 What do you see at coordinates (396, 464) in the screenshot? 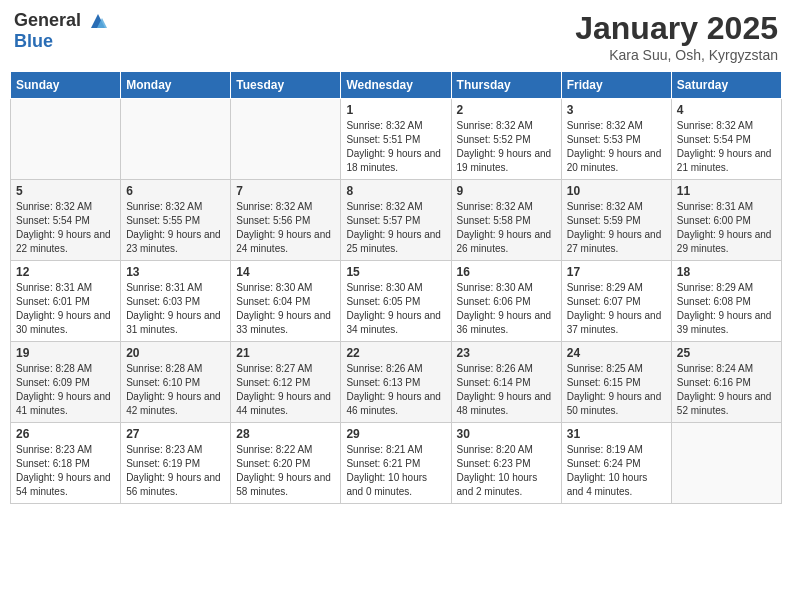
I see `calendar-cell: 29Sunrise: 8:21 AMSunset: 6:21 PMDayligh…` at bounding box center [396, 464].